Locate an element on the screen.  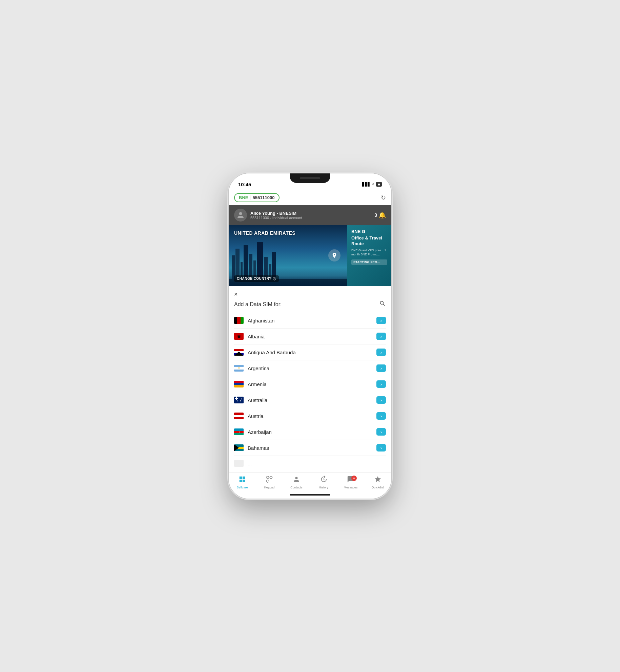
nav-label-keypad: Keypad is located at coordinates (270, 487).